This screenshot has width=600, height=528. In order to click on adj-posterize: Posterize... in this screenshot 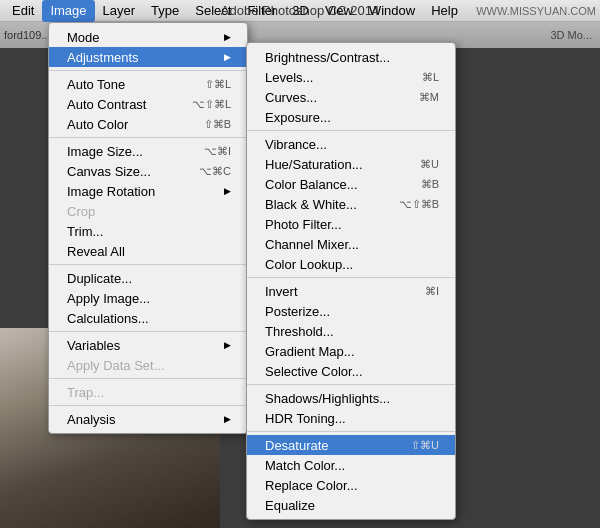, I will do `click(351, 311)`.